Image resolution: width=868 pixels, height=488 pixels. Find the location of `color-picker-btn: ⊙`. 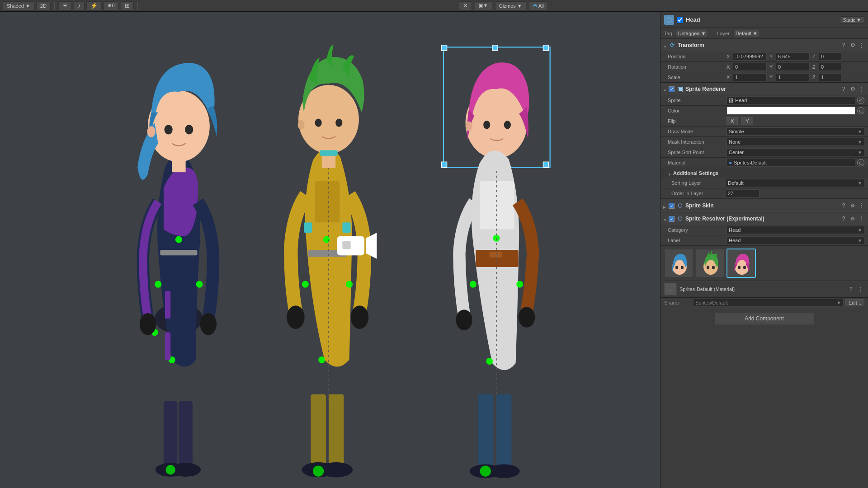

color-picker-btn: ⊙ is located at coordinates (861, 111).